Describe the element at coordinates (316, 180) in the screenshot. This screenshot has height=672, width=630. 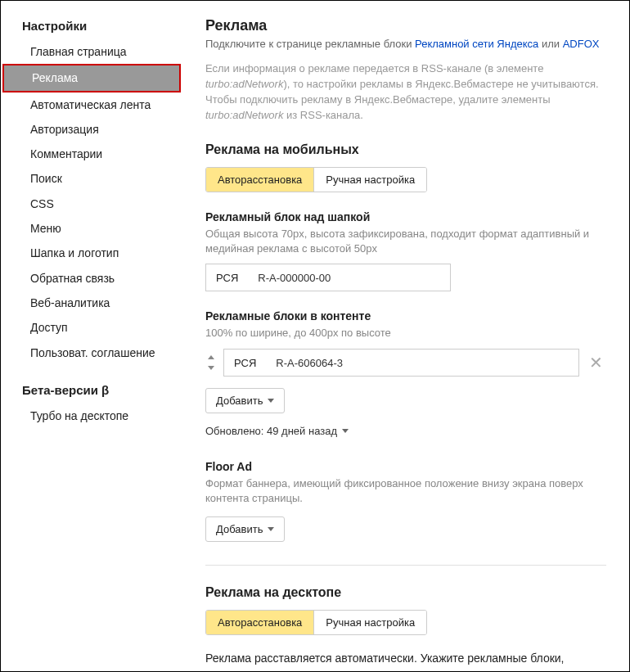
I see `mobile-segment: Авторасстановка Ручная настройка` at that location.